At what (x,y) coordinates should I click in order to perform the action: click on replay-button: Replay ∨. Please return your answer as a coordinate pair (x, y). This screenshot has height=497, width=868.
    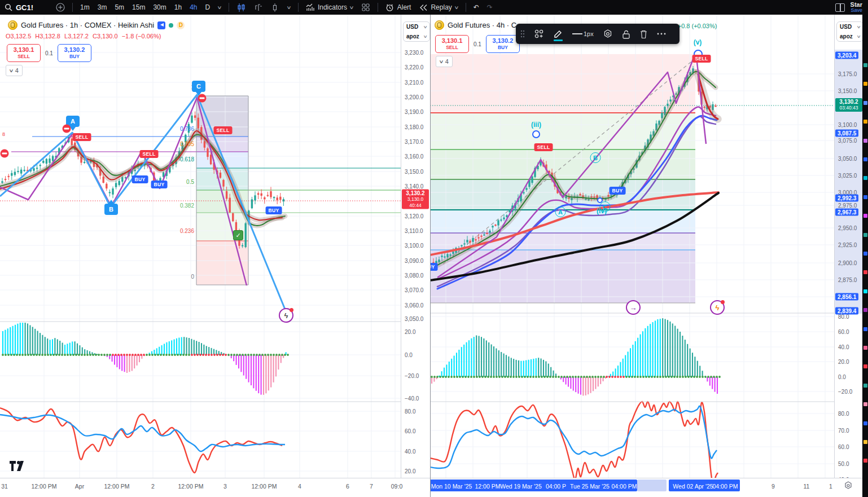
    Looking at the image, I should click on (438, 7).